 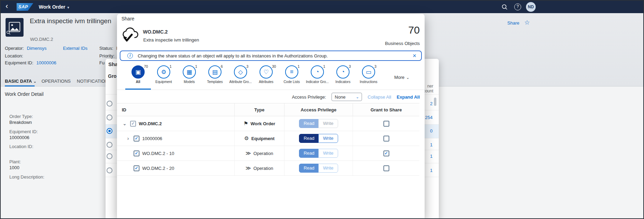 What do you see at coordinates (347, 97) in the screenshot?
I see `access-privilege-select: None ⌄` at bounding box center [347, 97].